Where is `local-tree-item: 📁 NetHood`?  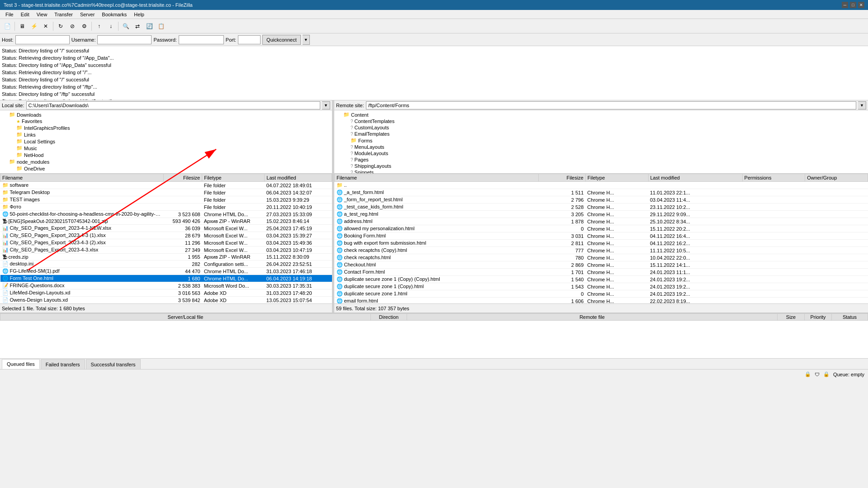 local-tree-item: 📁 NetHood is located at coordinates (166, 155).